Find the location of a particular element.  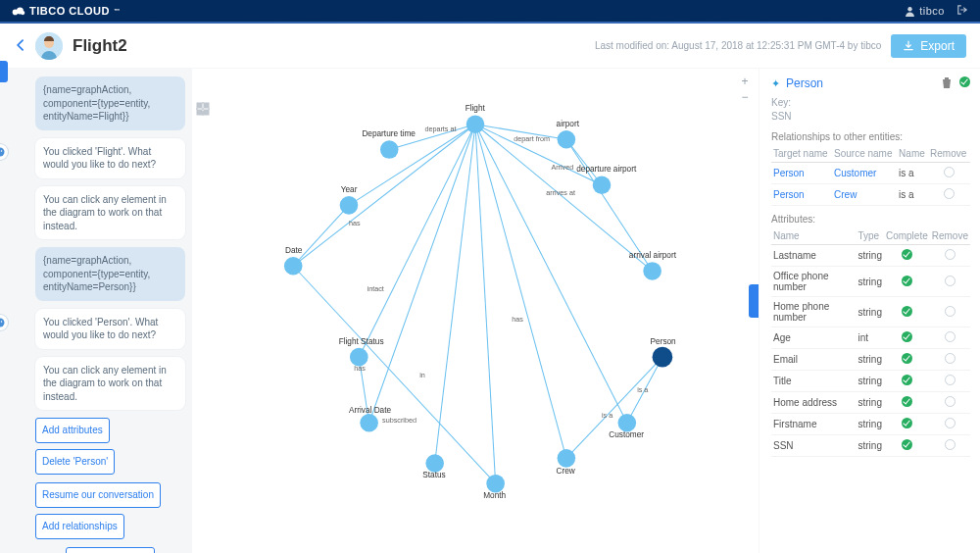

svg-text: Departure time is located at coordinates (388, 133).